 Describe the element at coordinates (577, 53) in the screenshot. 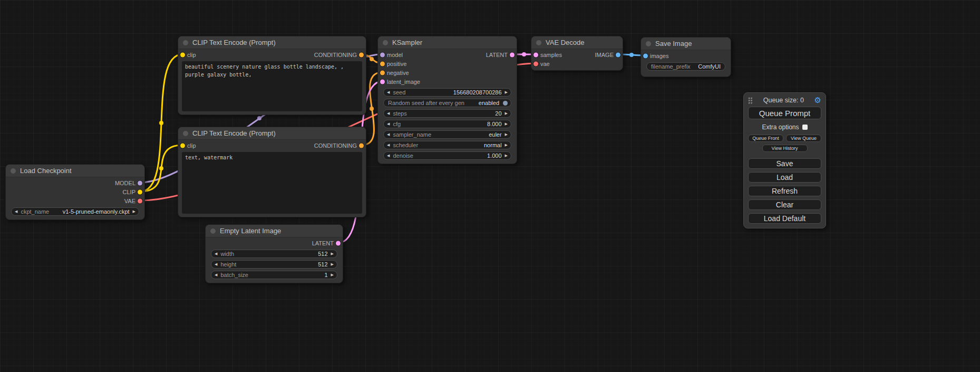

I see `node-vae-decode: VAE Decode samples IMAGE vae` at that location.